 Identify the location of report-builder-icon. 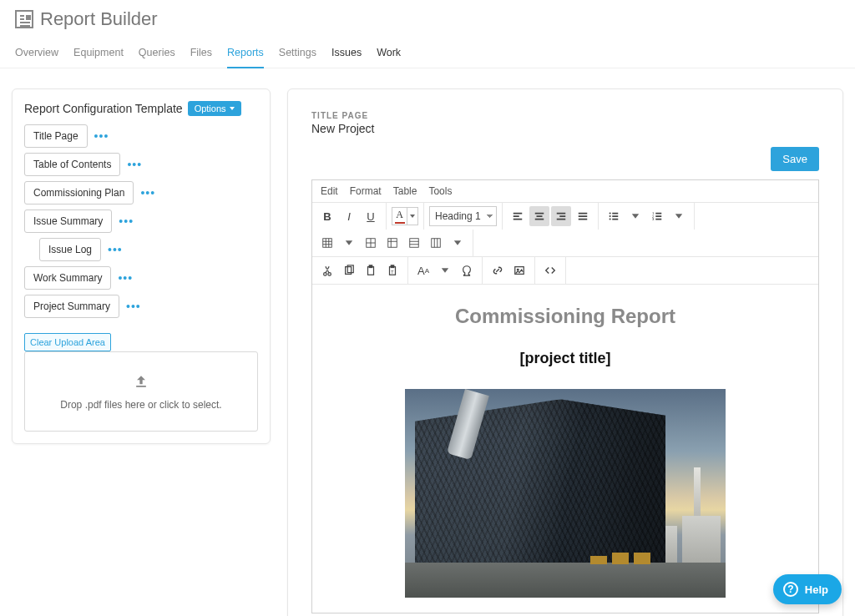
(24, 19).